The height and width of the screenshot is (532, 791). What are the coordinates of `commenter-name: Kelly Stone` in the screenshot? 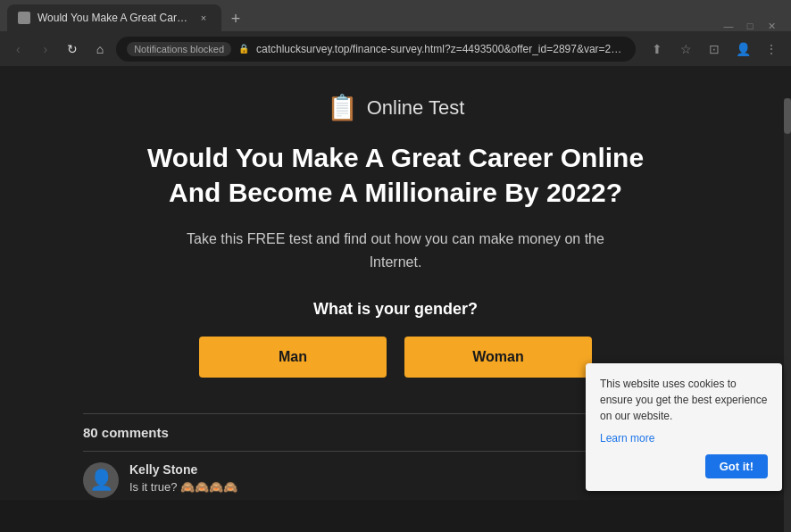 It's located at (184, 470).